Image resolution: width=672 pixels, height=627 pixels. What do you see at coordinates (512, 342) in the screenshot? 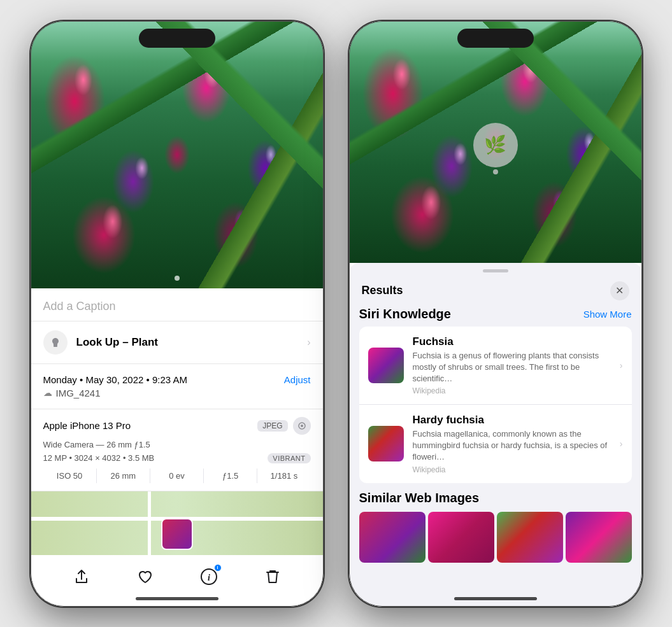
I see `fuchsia-name: Fuchsia` at bounding box center [512, 342].